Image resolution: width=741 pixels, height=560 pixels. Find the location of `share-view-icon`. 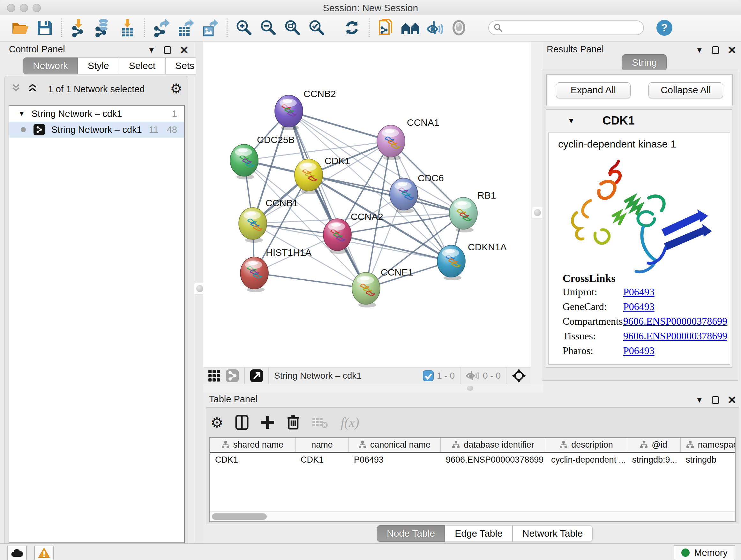

share-view-icon is located at coordinates (232, 376).